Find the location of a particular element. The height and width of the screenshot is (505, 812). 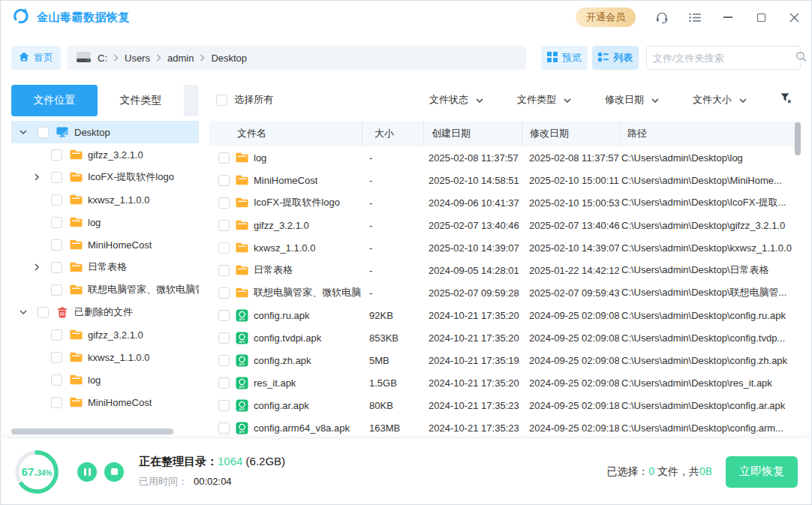

breadcrumb-segment: Desktop is located at coordinates (229, 59).